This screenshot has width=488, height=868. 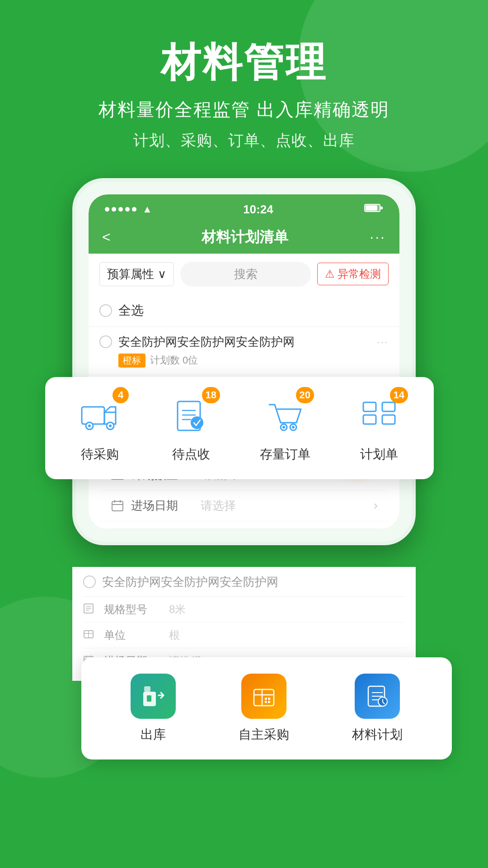 What do you see at coordinates (177, 609) in the screenshot?
I see `bottom-spec-value: 8米` at bounding box center [177, 609].